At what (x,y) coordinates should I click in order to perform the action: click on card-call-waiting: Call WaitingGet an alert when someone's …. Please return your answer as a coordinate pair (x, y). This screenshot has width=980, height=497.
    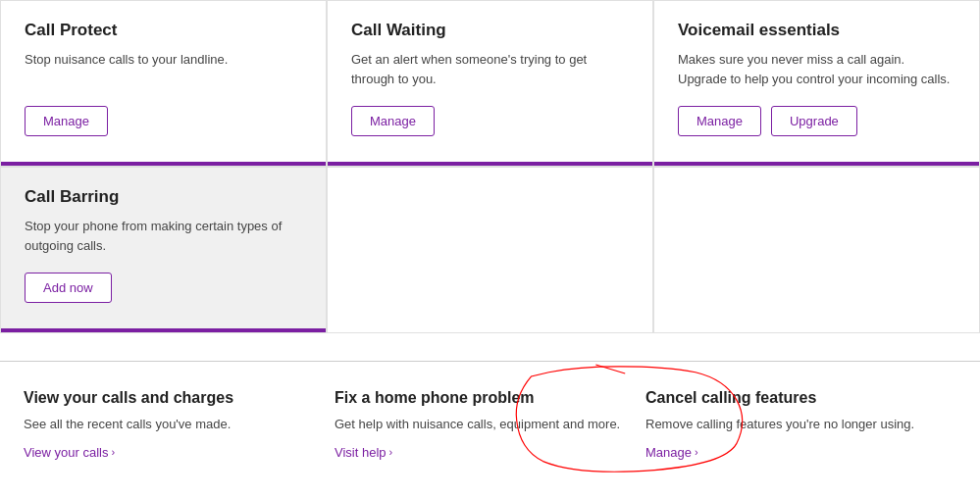
    Looking at the image, I should click on (490, 83).